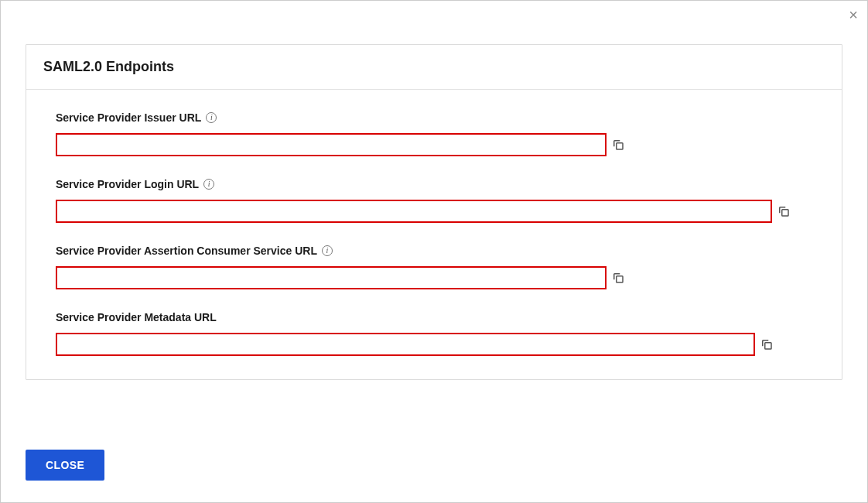  Describe the element at coordinates (434, 118) in the screenshot. I see `label-row: Service Provider Issuer URL i` at that location.